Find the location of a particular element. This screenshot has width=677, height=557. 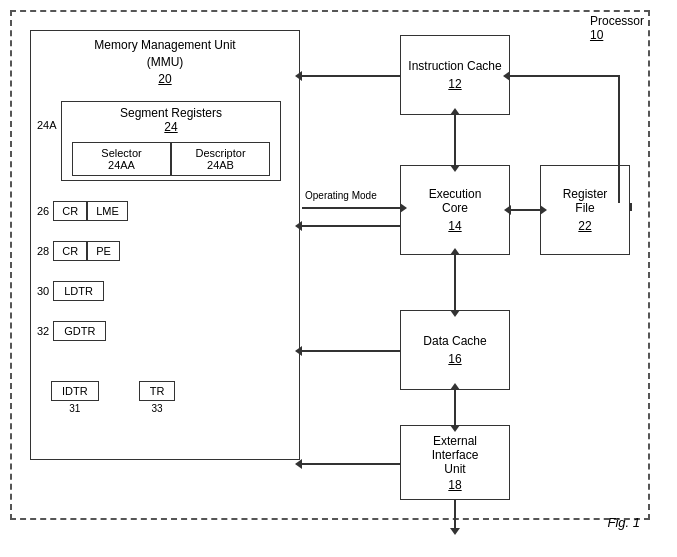

mmu-title: Memory Management Unit (MMU) 20 is located at coordinates (165, 59).